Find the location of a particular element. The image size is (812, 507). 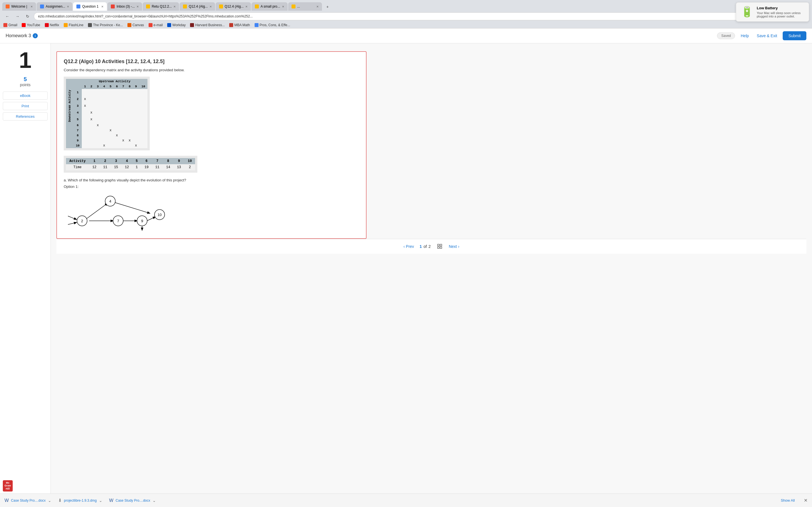

activity-label: Activity is located at coordinates (78, 161).